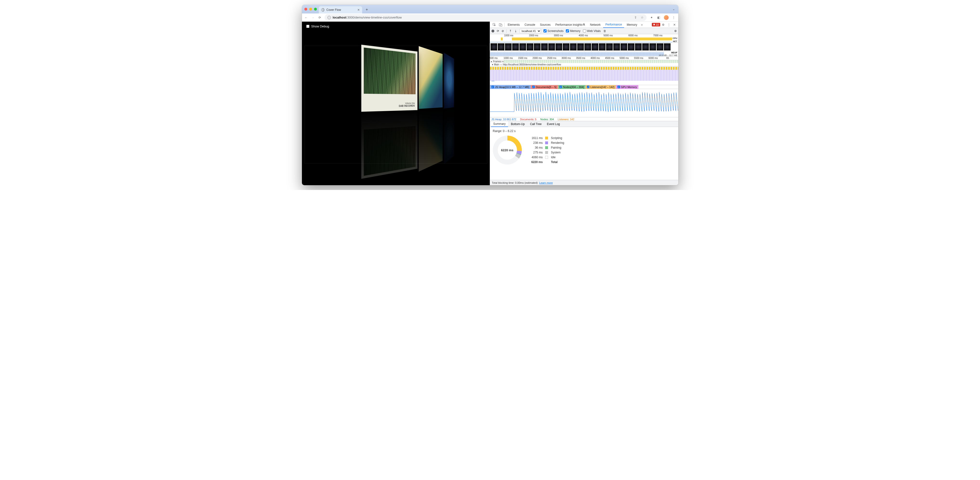 The width and height of the screenshot is (980, 480). I want to click on reload-record-icon: ⟳, so click(498, 31).